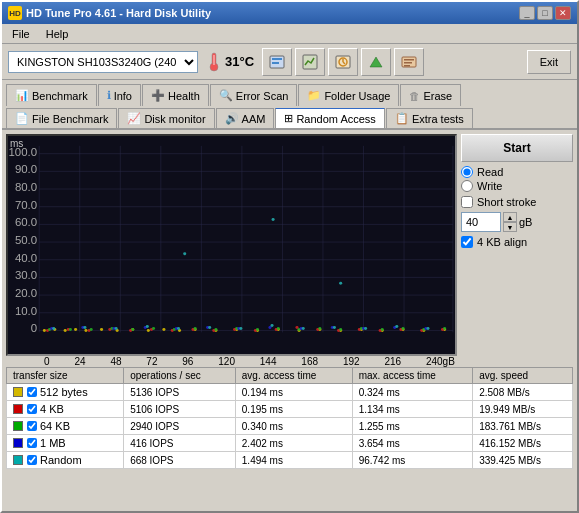 The height and width of the screenshot is (513, 579). Describe the element at coordinates (226, 362) in the screenshot. I see `x-label-120: 120` at that location.